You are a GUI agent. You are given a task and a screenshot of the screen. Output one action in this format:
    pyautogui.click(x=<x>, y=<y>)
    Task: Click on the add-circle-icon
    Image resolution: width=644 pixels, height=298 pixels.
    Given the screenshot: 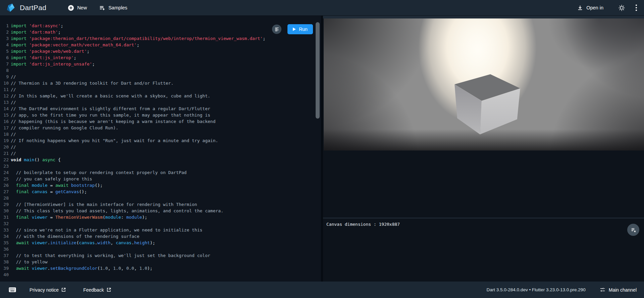 What is the action you would take?
    pyautogui.click(x=71, y=8)
    